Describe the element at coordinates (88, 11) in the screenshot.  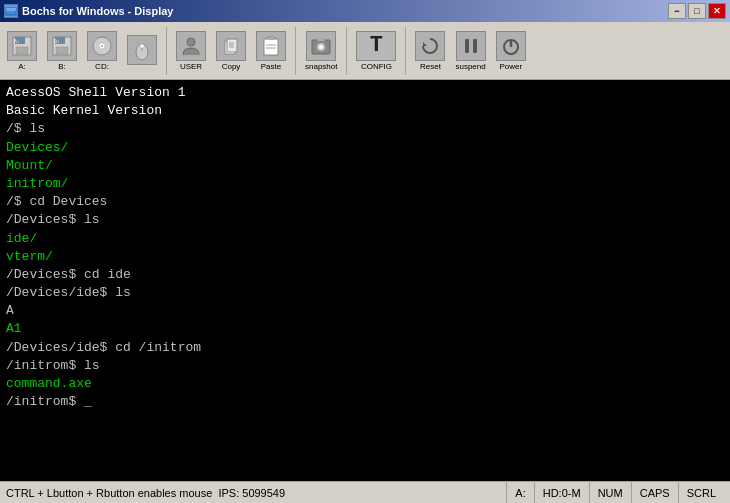
I see `title-left: Bochs for Windows - Display` at that location.